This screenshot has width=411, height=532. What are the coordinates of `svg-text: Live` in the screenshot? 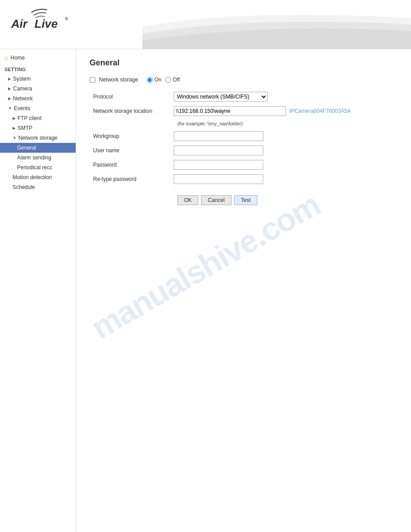 It's located at (46, 24).